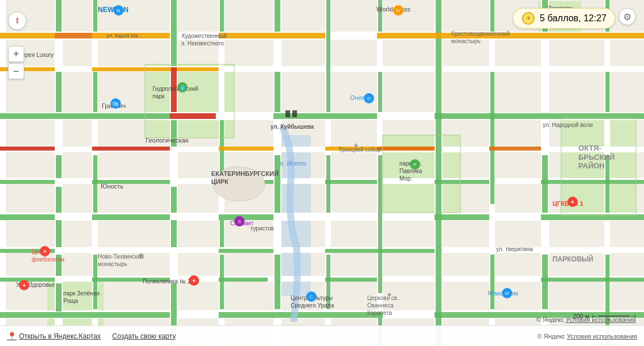  What do you see at coordinates (415, 164) in the screenshot?
I see `poi-park: P` at bounding box center [415, 164].